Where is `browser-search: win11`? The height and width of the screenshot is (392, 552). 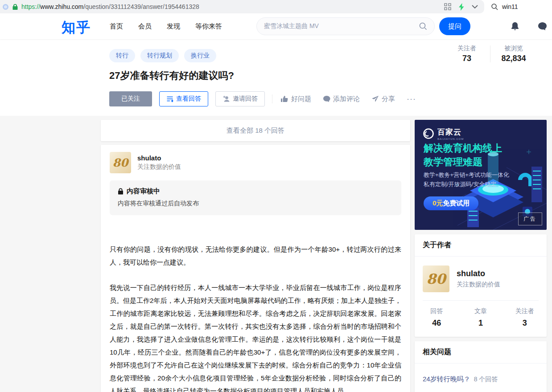 browser-search: win11 is located at coordinates (518, 7).